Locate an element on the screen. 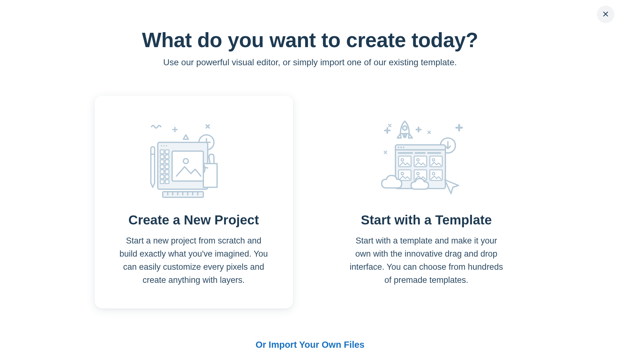 Image resolution: width=620 pixels, height=364 pixels. option-description-new-project: Start a new project from scratch and bui… is located at coordinates (194, 260).